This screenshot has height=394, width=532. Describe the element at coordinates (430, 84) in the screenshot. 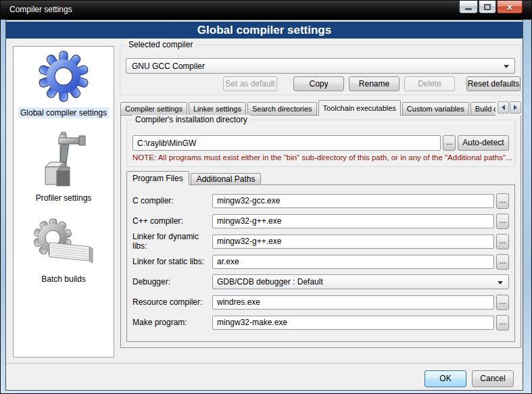

I see `delete-button: Delete` at that location.